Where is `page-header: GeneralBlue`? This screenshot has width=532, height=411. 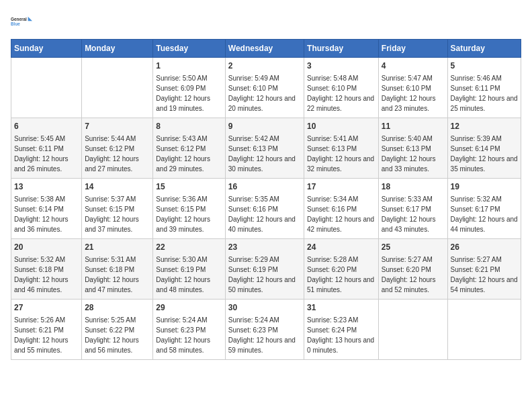
page-header: GeneralBlue is located at coordinates (266, 21).